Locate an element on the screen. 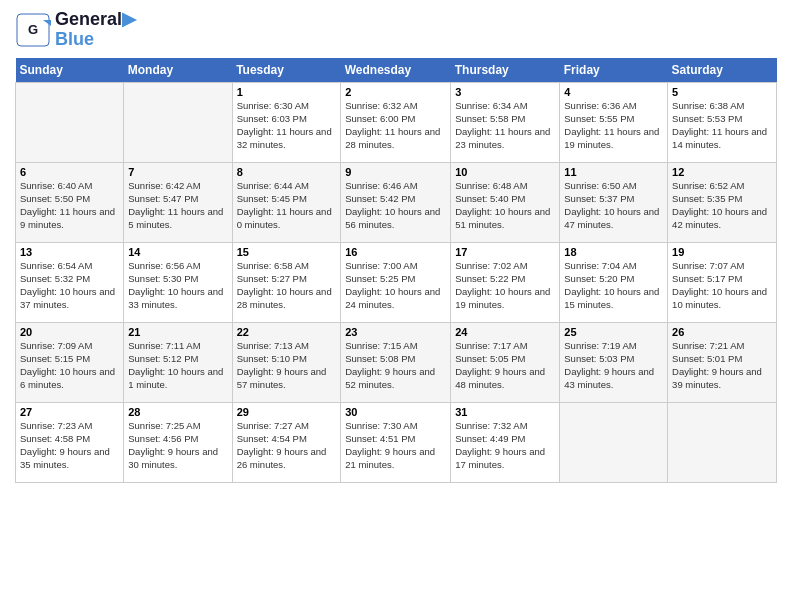 The image size is (792, 612). calendar-cell: 26Sunrise: 7:21 AMSunset: 5:01 PMDayligh… is located at coordinates (722, 362).